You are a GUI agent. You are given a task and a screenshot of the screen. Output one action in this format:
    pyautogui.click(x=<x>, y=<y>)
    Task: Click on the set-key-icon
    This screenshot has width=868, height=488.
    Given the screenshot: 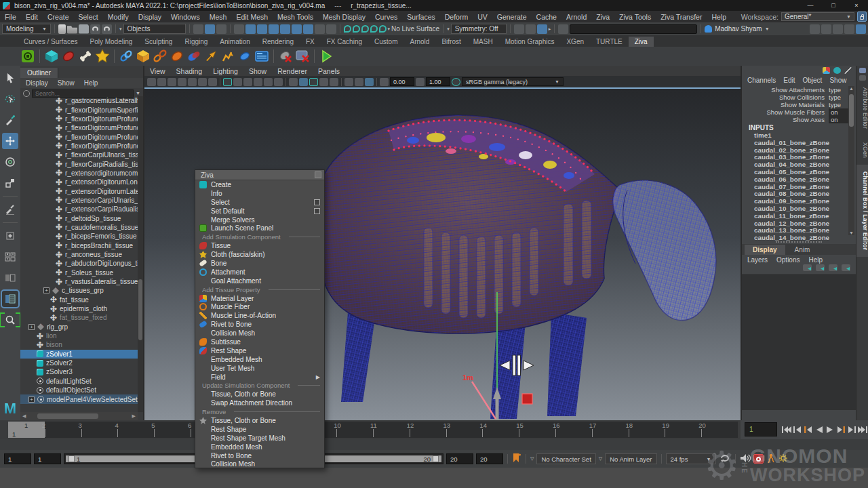 What is the action you would take?
    pyautogui.click(x=517, y=459)
    